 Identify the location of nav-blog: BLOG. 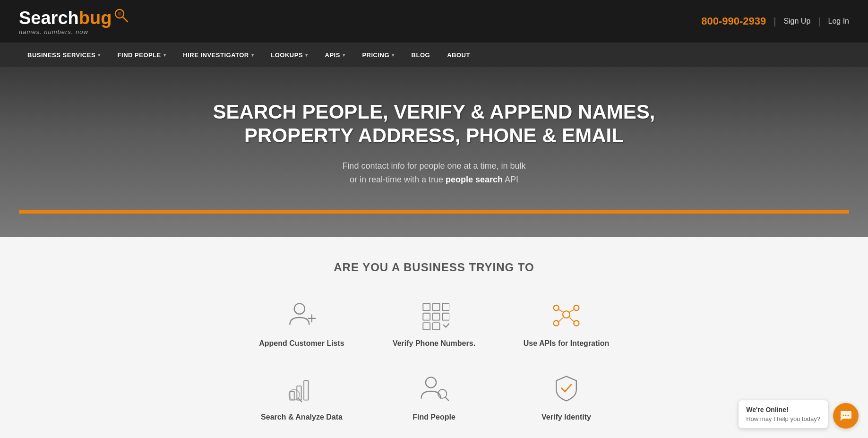
(421, 55).